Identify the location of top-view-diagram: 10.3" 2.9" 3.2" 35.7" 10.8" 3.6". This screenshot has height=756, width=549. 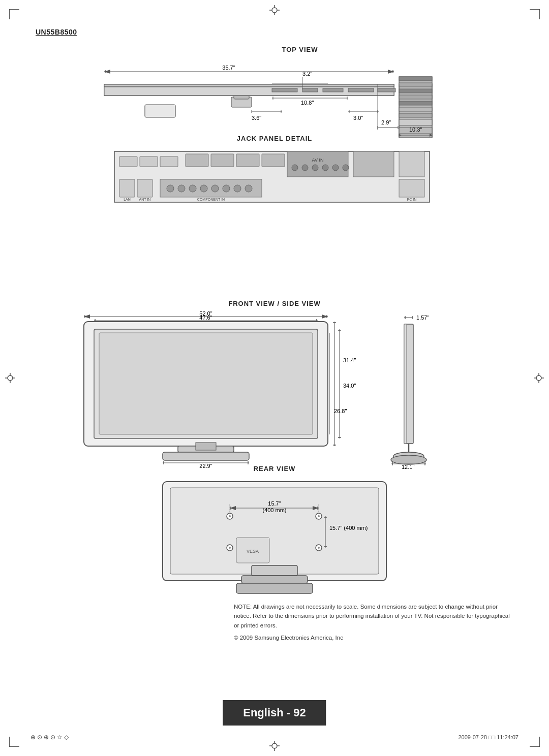
(274, 97).